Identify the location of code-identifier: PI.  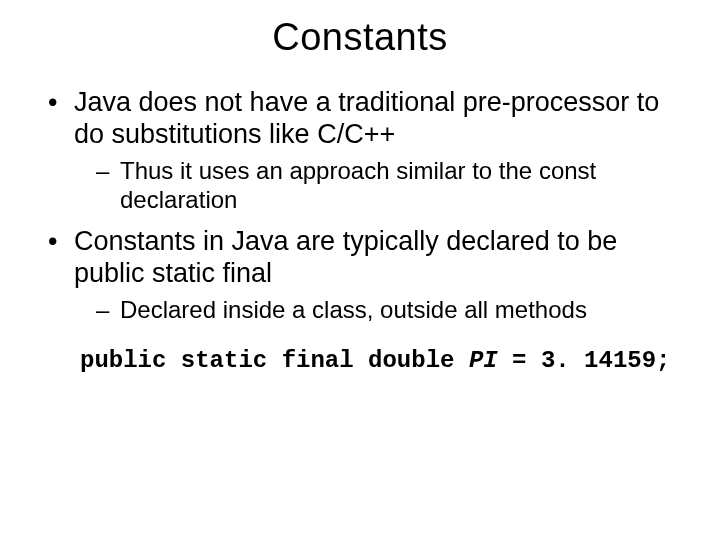
(484, 360).